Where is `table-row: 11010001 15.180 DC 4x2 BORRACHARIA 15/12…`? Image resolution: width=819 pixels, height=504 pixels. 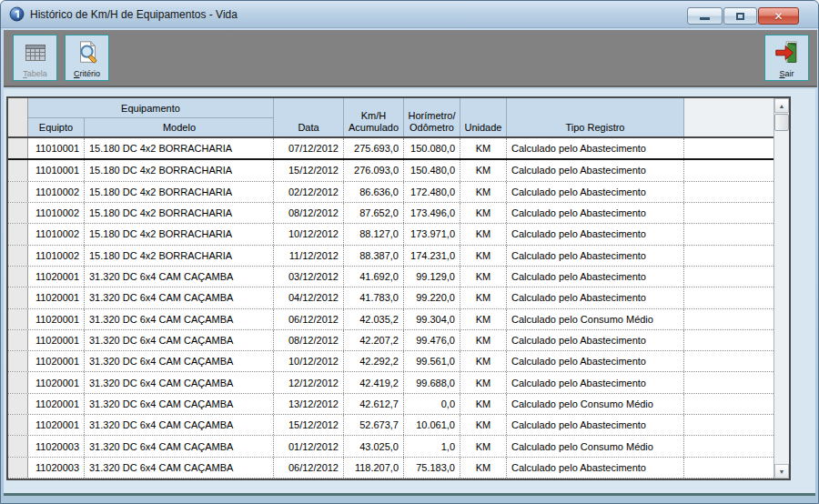 table-row: 11010001 15.180 DC 4x2 BORRACHARIA 15/12… is located at coordinates (391, 171).